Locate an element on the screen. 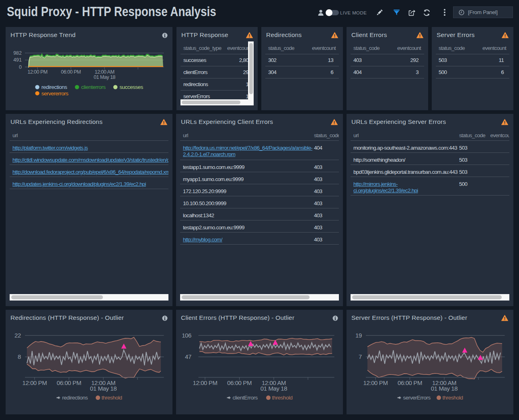 The height and width of the screenshot is (420, 519). svg-text: 982 is located at coordinates (18, 53).